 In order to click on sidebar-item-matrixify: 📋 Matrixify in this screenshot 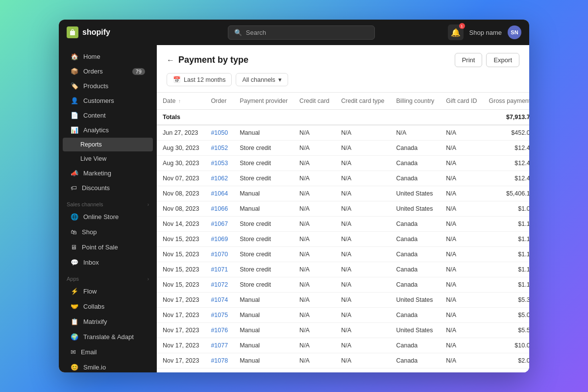, I will do `click(108, 321)`.